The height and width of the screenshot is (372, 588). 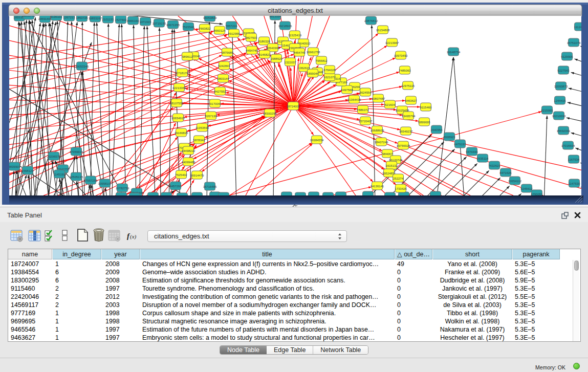 I want to click on svg-text: 12093873, so click(x=561, y=86).